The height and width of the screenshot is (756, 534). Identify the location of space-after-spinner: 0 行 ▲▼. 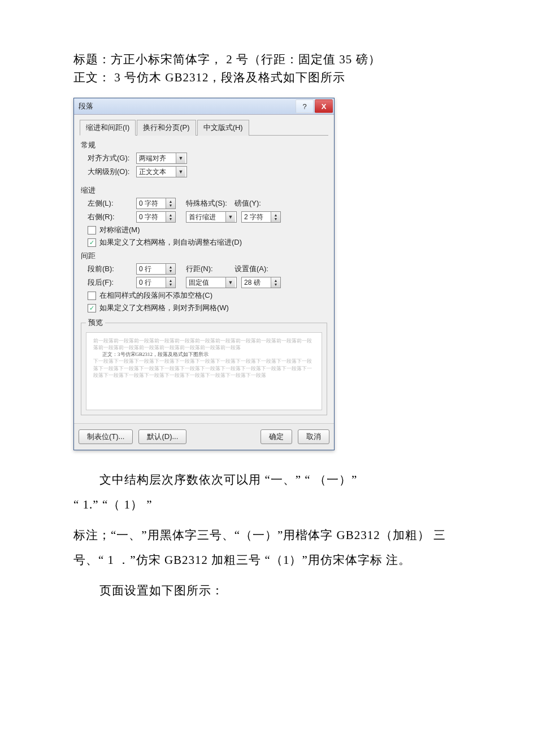
(156, 283).